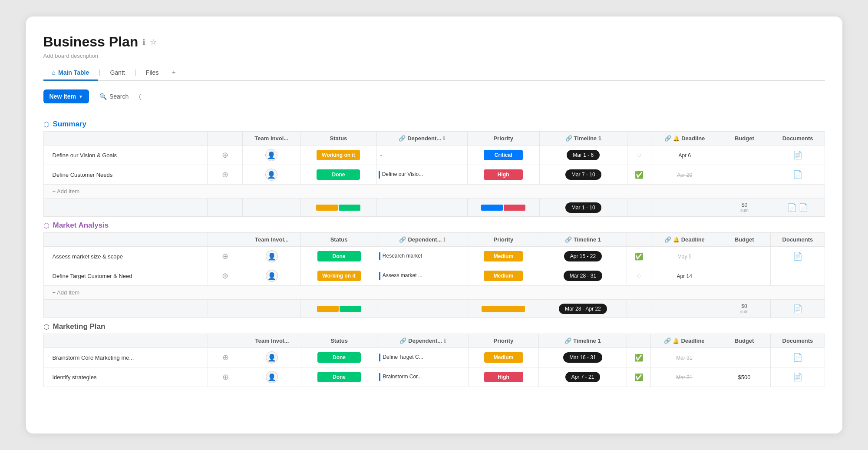 Image resolution: width=868 pixels, height=450 pixels. What do you see at coordinates (272, 256) in the screenshot?
I see `market-row-avatar-1: 👤` at bounding box center [272, 256].